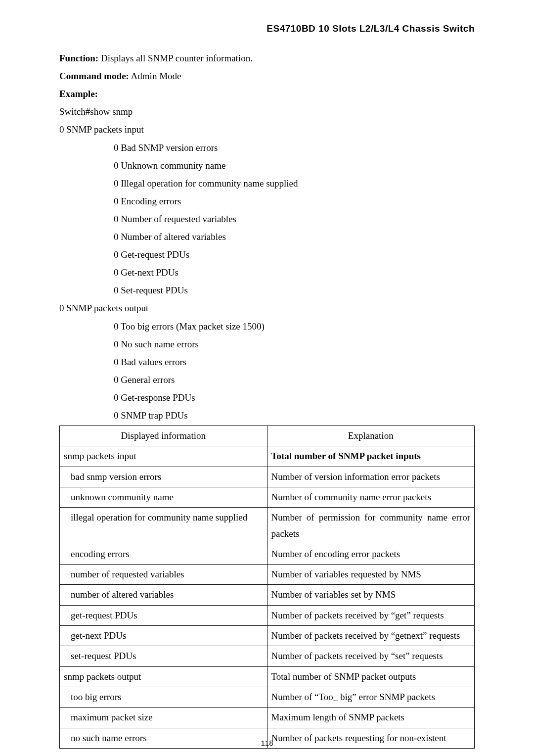  I want to click on cell-right: Number of packets received by “get” requ…, so click(371, 615).